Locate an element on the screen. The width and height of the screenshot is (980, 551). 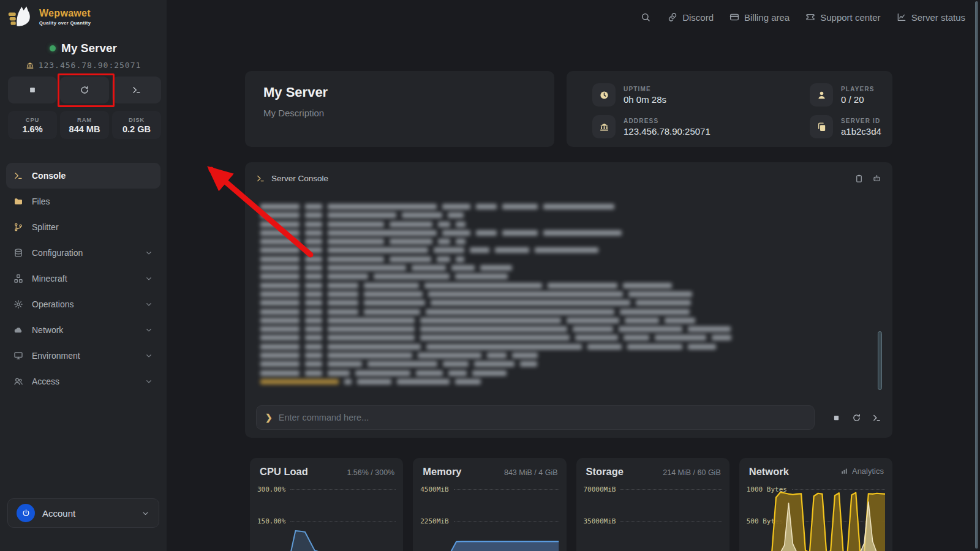
bank-icon is located at coordinates (604, 127).